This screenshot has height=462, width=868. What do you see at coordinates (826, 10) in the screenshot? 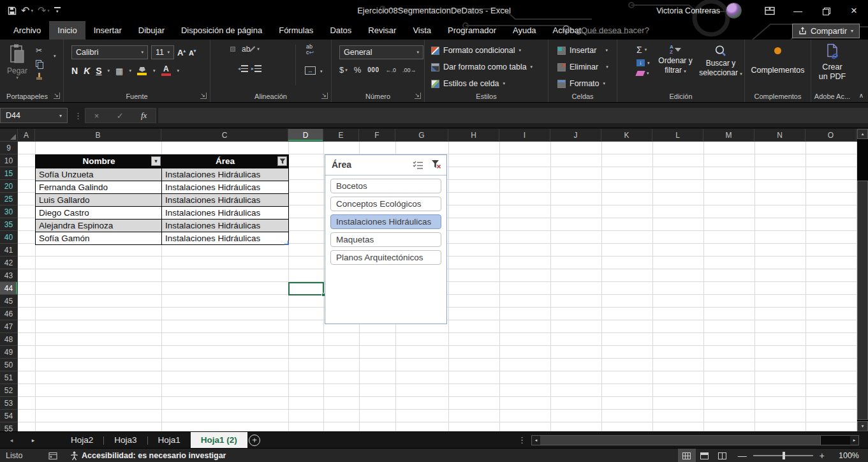
I see `restore-button` at bounding box center [826, 10].